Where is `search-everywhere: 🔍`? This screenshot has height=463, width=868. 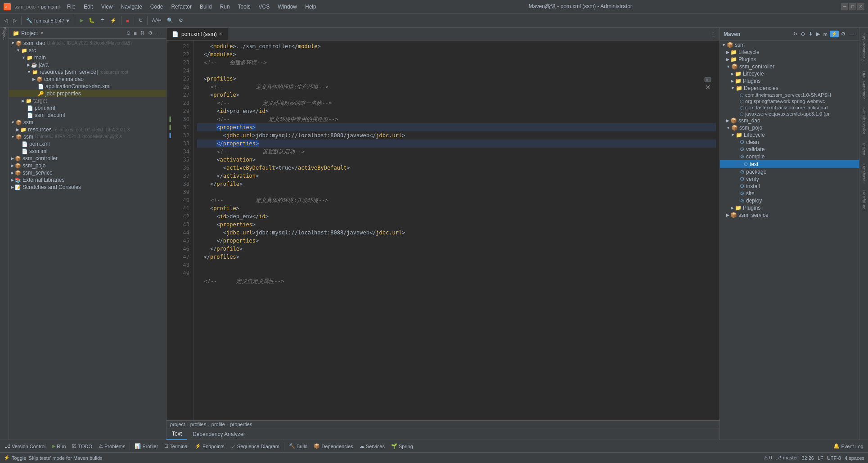 search-everywhere: 🔍 is located at coordinates (170, 21).